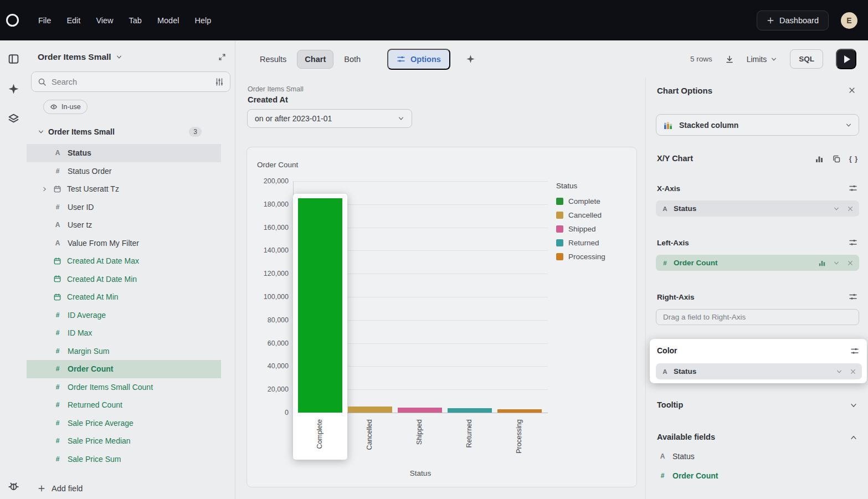 The image size is (868, 499). What do you see at coordinates (819, 159) in the screenshot?
I see `bar-chart-icon` at bounding box center [819, 159].